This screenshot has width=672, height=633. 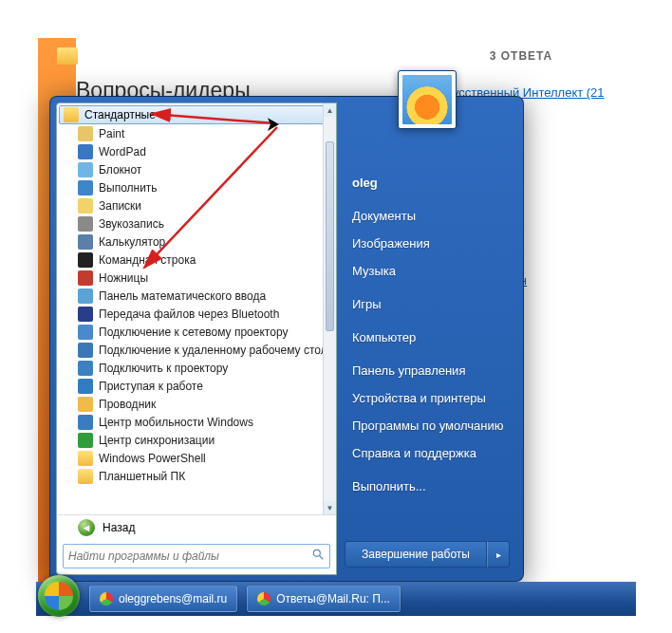 What do you see at coordinates (196, 527) in the screenshot?
I see `back-button: ◄ Назад` at bounding box center [196, 527].